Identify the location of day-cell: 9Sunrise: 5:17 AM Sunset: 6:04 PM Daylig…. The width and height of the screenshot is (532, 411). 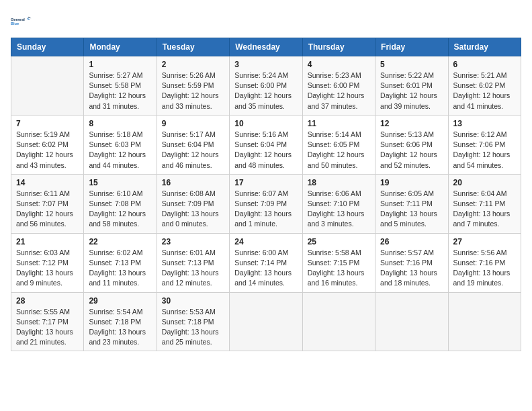
(193, 144).